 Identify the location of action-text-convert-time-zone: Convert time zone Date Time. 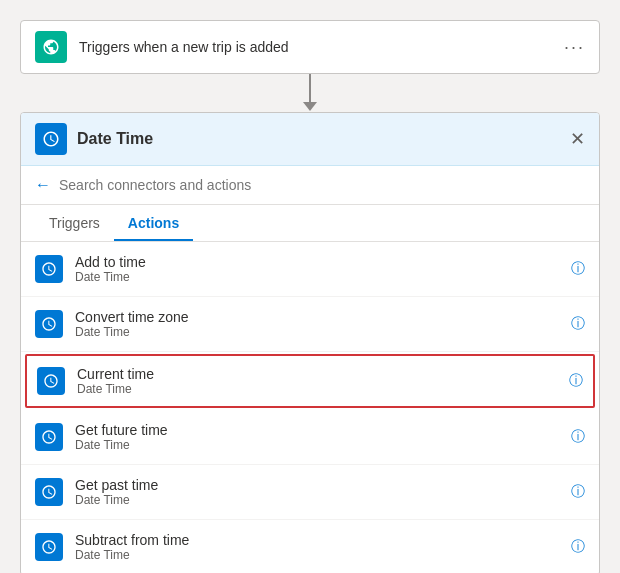
(317, 324).